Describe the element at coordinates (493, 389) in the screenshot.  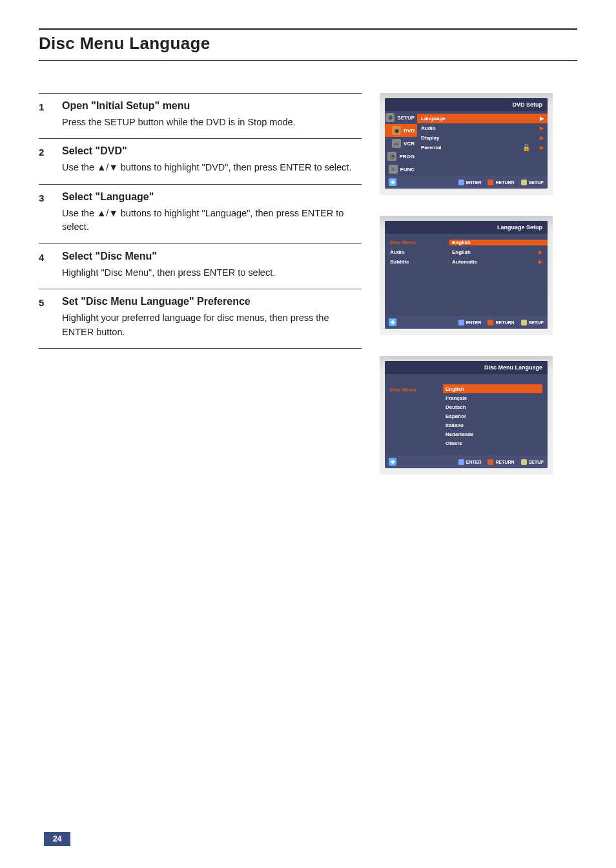
I see `option-english: English` at that location.